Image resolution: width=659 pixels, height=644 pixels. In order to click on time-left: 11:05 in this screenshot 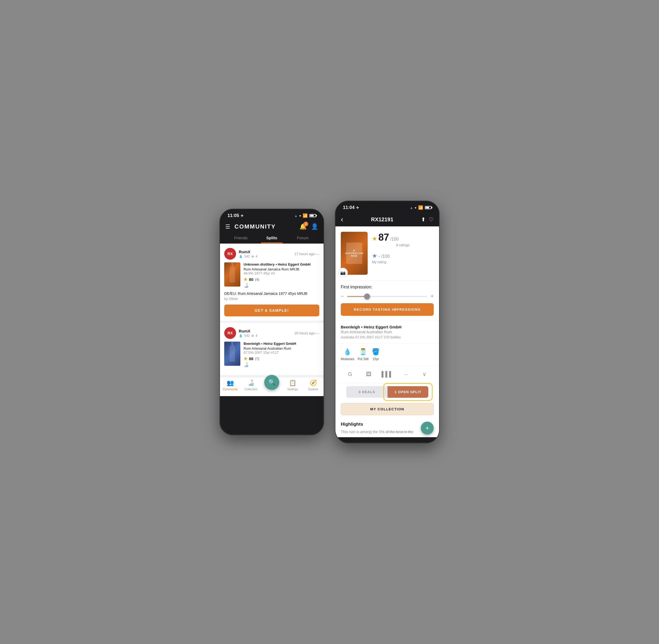, I will do `click(233, 216)`.